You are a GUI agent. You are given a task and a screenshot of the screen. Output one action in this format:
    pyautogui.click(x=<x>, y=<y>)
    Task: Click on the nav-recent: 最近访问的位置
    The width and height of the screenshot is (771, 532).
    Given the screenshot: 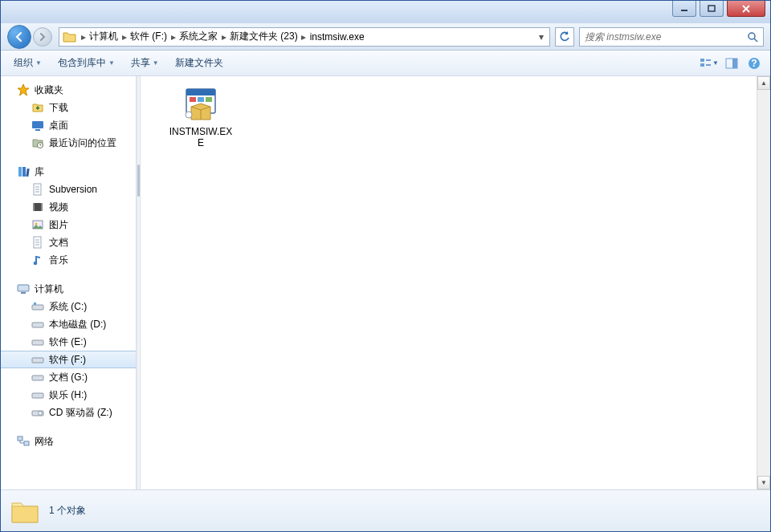 What is the action you would take?
    pyautogui.click(x=68, y=143)
    